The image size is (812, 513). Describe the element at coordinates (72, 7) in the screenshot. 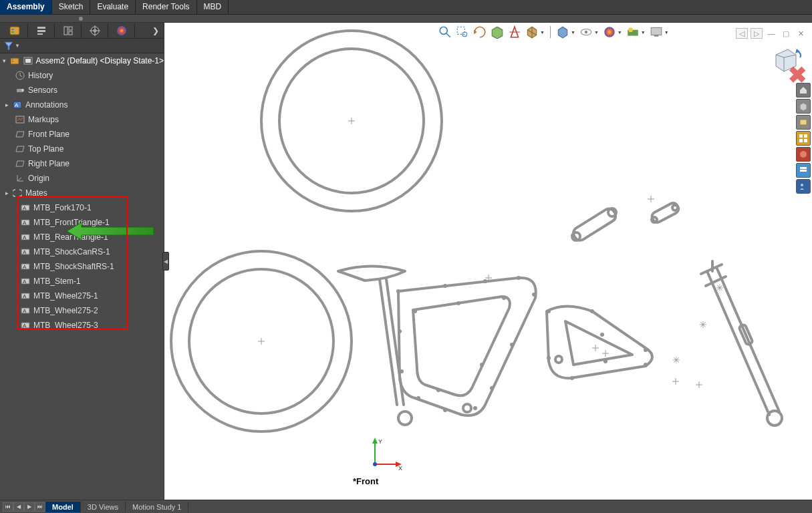

I see `tab-sketch: Sketch` at that location.